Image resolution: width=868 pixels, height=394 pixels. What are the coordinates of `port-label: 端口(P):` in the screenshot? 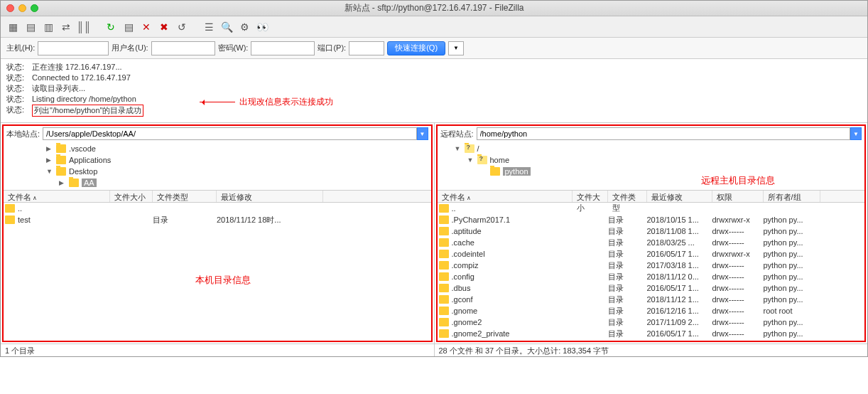 It's located at (332, 48).